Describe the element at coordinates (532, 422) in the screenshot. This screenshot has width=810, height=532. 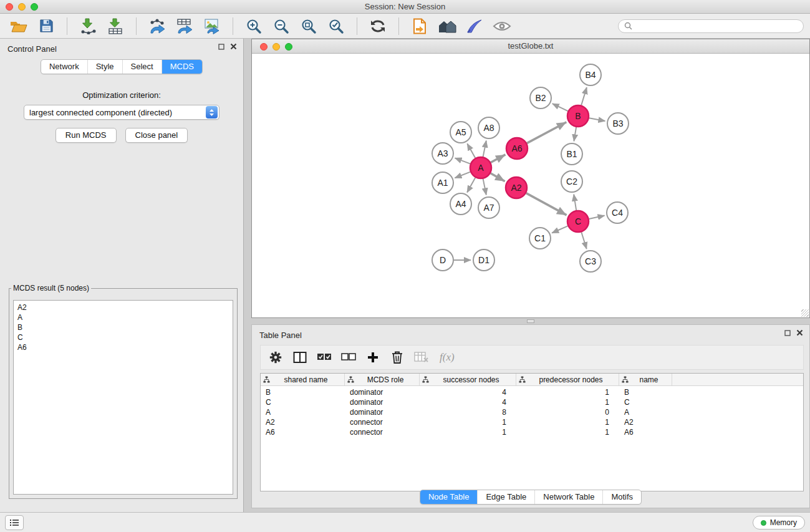
I see `table-row: A2connector11A2` at that location.